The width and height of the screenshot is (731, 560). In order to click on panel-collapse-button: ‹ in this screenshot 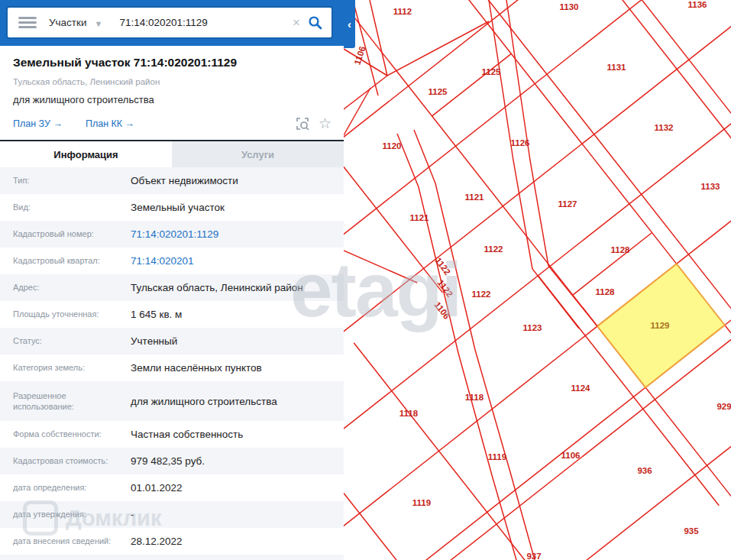, I will do `click(350, 24)`.